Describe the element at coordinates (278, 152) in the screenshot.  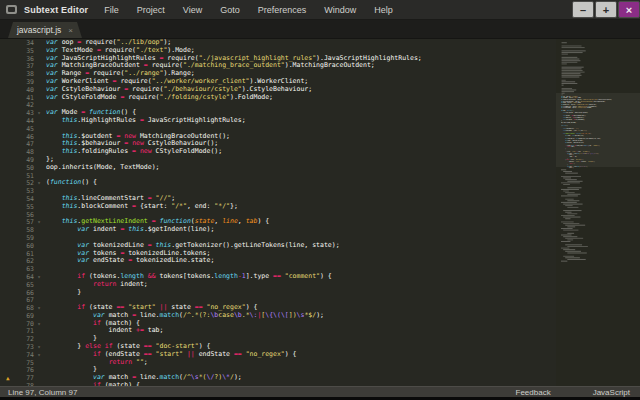
I see `code-line-48: 48 this.foldingRules = new CStyleFoldMod…` at that location.